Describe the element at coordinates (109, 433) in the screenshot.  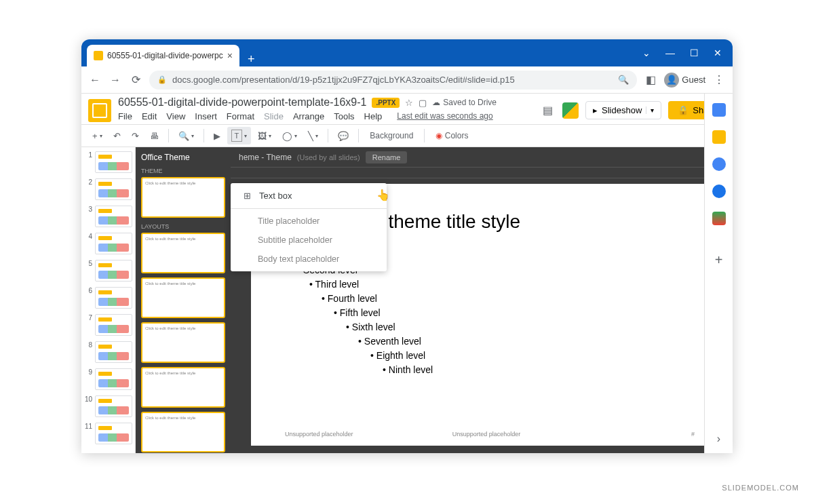
I see `filmstrip-slide: 11` at that location.